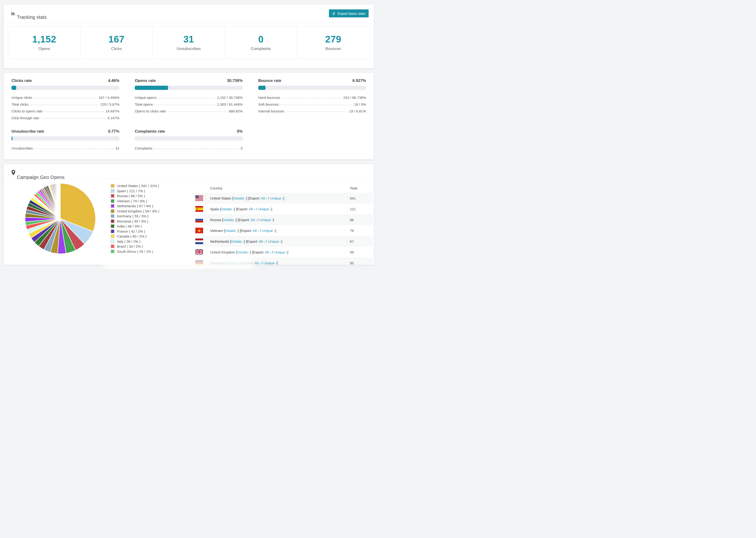 The image size is (756, 538). What do you see at coordinates (66, 104) in the screenshot?
I see `metric-row: Total clicks220 / 5.87%` at bounding box center [66, 104].